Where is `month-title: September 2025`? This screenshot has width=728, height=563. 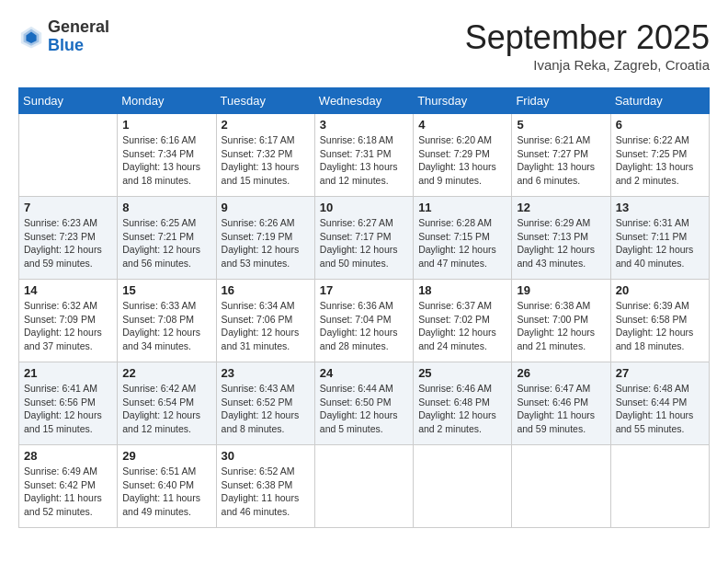
month-title: September 2025 is located at coordinates (587, 38).